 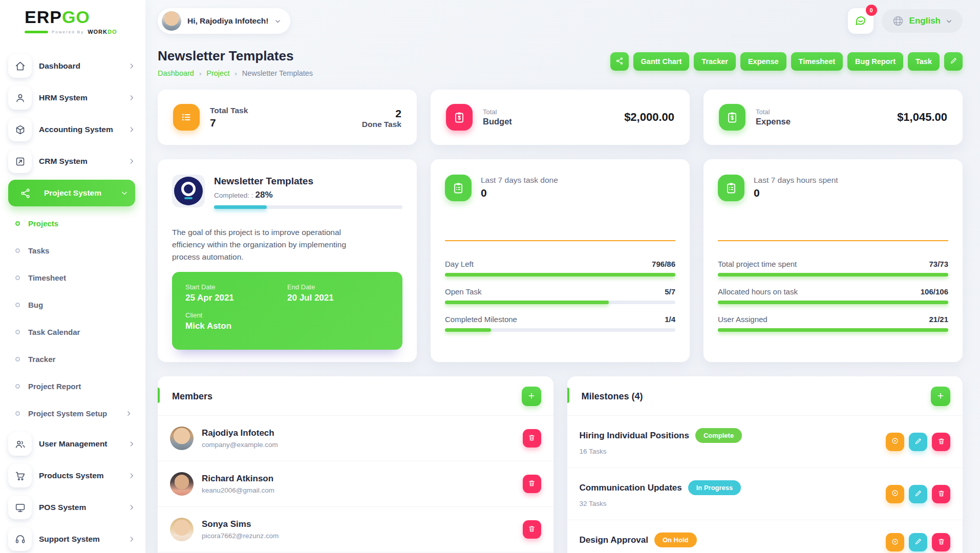 What do you see at coordinates (498, 112) in the screenshot?
I see `budget-label-top: Total` at bounding box center [498, 112].